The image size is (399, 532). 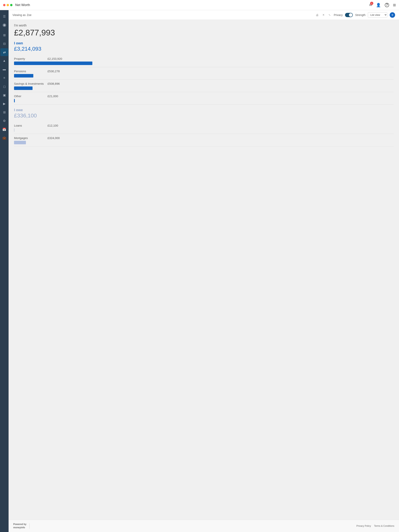 I want to click on sidebar-item-networth: ⇄, so click(x=4, y=52).